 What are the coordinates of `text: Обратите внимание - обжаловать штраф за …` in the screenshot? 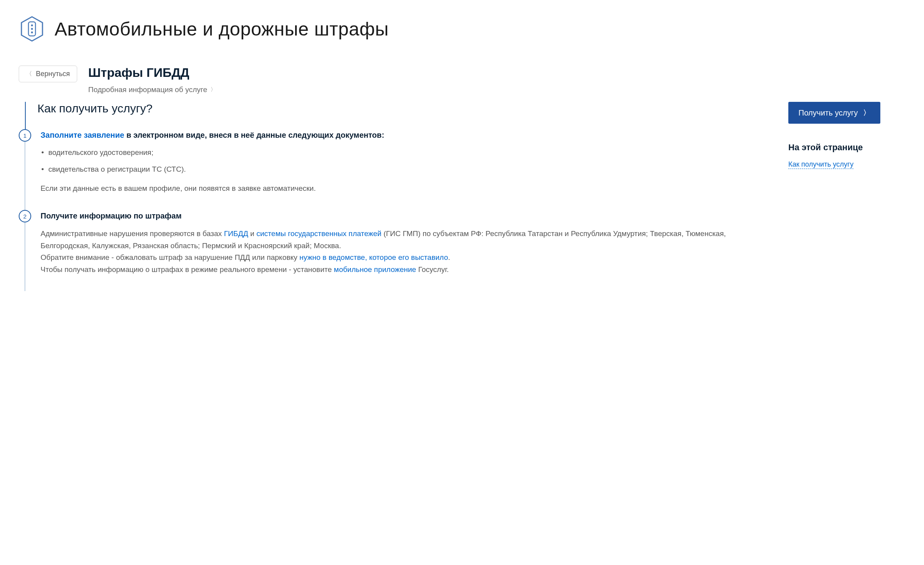 It's located at (170, 258).